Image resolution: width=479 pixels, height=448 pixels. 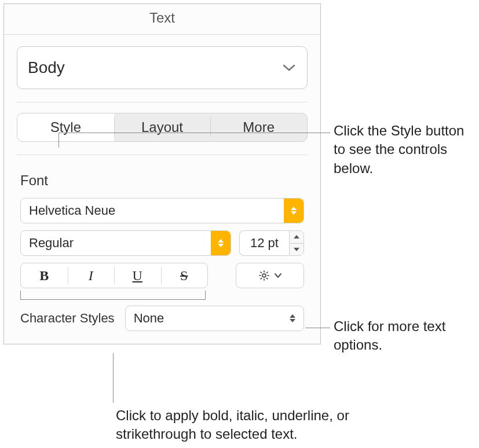 I want to click on font-section-label: Font, so click(x=162, y=174).